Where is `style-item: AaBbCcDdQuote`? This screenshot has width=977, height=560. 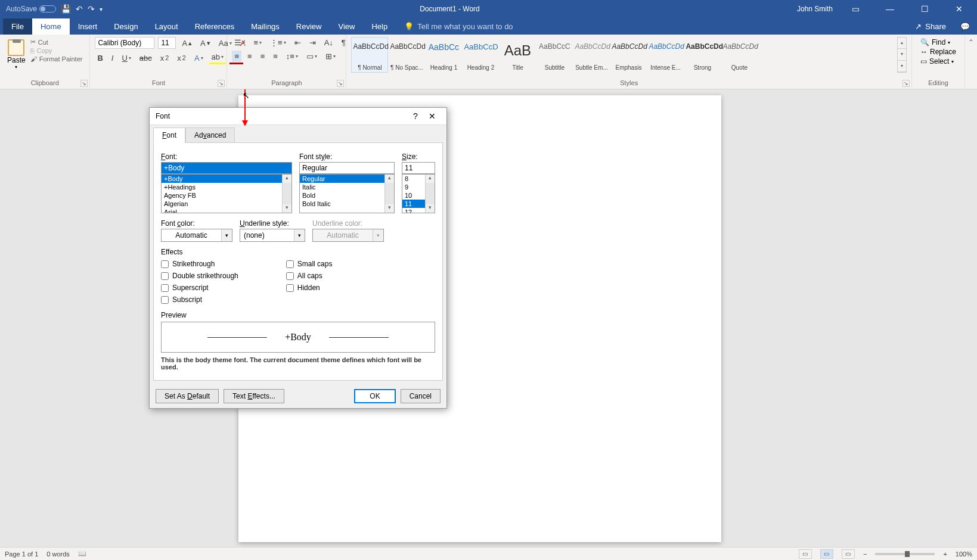 style-item: AaBbCcDdQuote is located at coordinates (739, 55).